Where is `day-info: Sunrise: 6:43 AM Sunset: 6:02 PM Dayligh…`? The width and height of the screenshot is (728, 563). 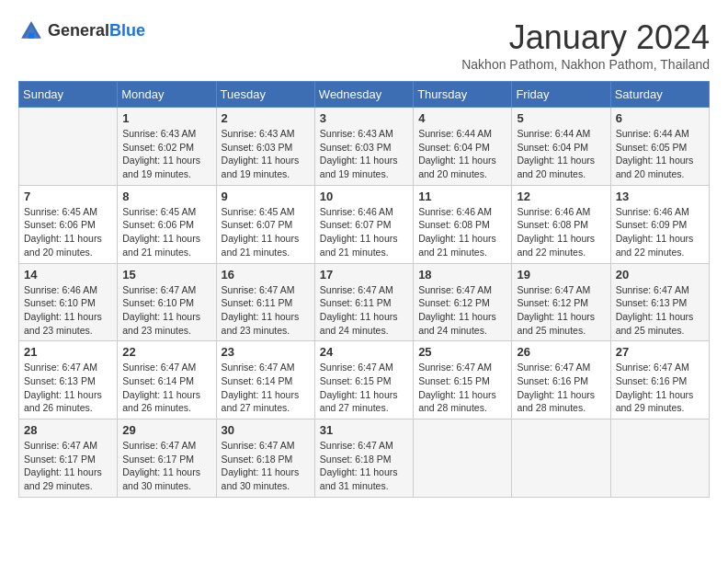 day-info: Sunrise: 6:43 AM Sunset: 6:02 PM Dayligh… is located at coordinates (166, 155).